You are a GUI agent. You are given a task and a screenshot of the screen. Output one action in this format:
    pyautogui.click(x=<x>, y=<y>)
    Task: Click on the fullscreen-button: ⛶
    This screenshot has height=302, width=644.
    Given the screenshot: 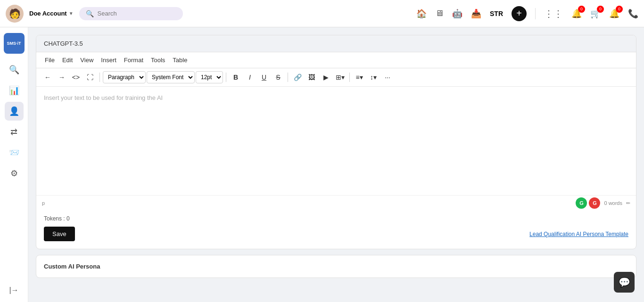 What is the action you would take?
    pyautogui.click(x=90, y=77)
    